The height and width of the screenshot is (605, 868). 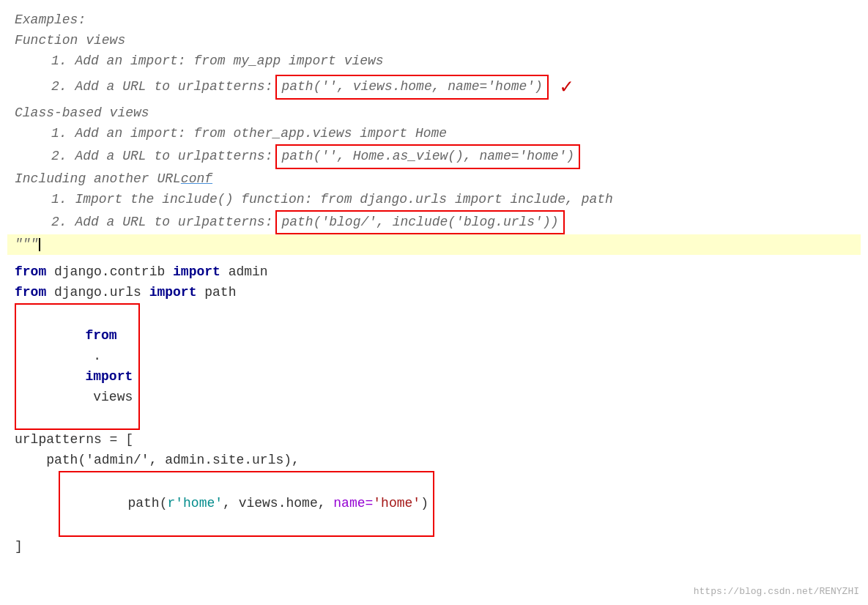 What do you see at coordinates (434, 293) in the screenshot?
I see `import-path-line: from django.urls import path` at bounding box center [434, 293].